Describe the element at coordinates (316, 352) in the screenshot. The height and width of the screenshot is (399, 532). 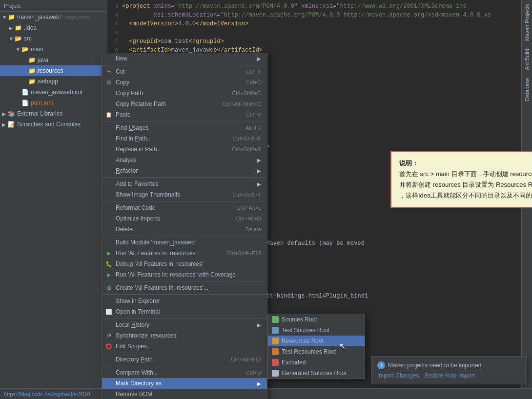
I see `submenu-item-test-resources-root: Test Resources Root` at that location.